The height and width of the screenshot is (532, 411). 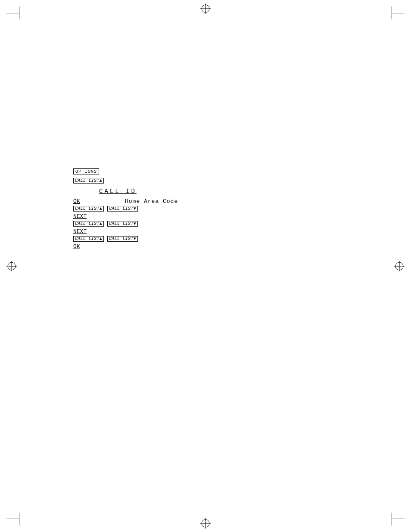 I want to click on ok-label-2: OK, so click(x=82, y=246).